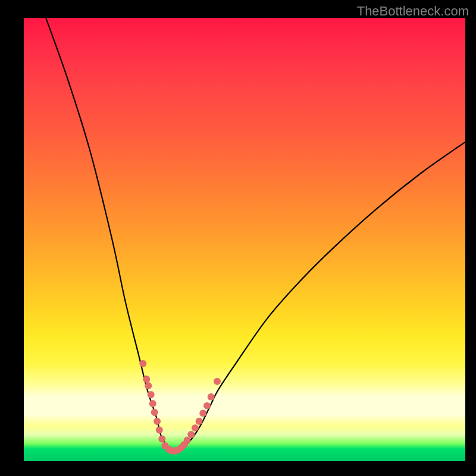 The width and height of the screenshot is (476, 476). I want to click on watermark-text: TheBottleneck.com, so click(413, 11).